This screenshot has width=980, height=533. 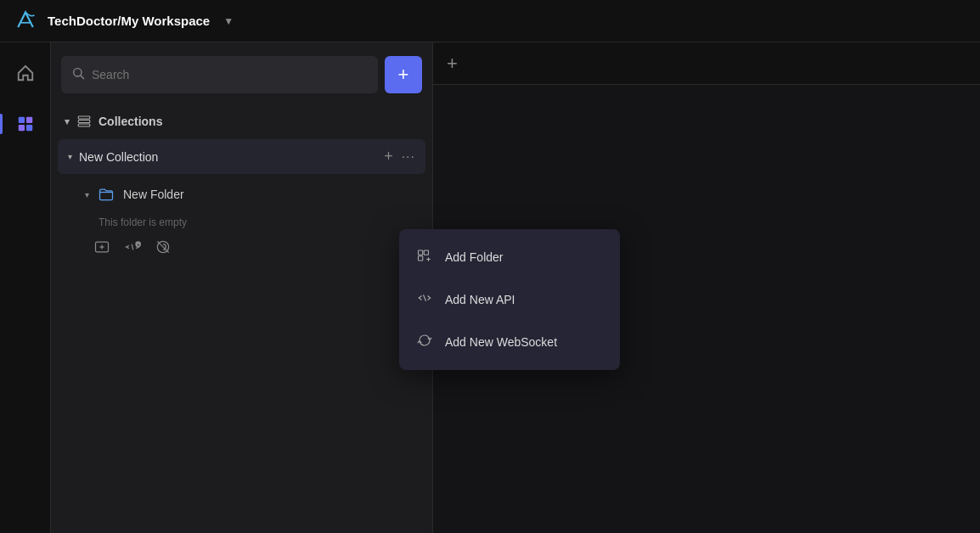 I want to click on workspace-title: TechDoctor/My Workspace, so click(x=129, y=20).